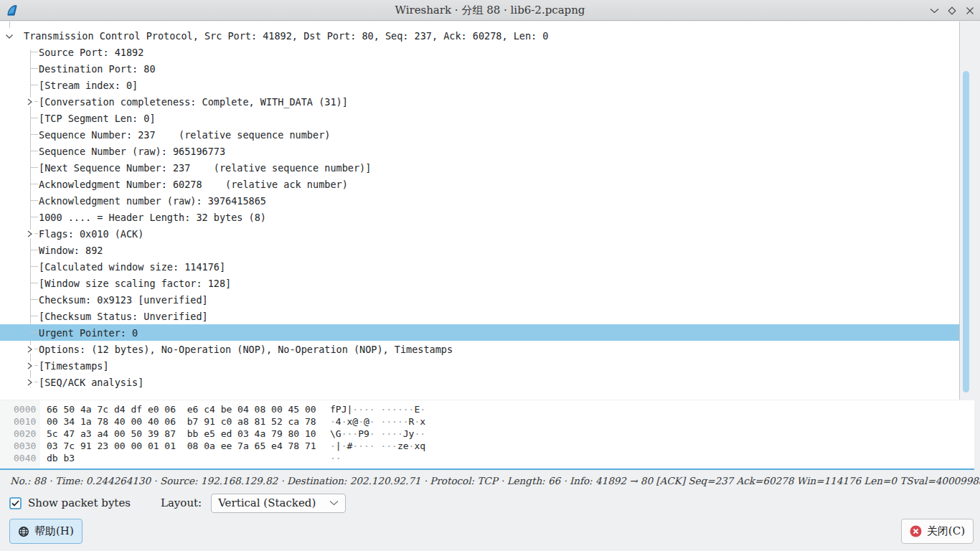 This screenshot has width=980, height=551. What do you see at coordinates (123, 316) in the screenshot?
I see `tree-row-label: [Checksum Status: Unverified]` at bounding box center [123, 316].